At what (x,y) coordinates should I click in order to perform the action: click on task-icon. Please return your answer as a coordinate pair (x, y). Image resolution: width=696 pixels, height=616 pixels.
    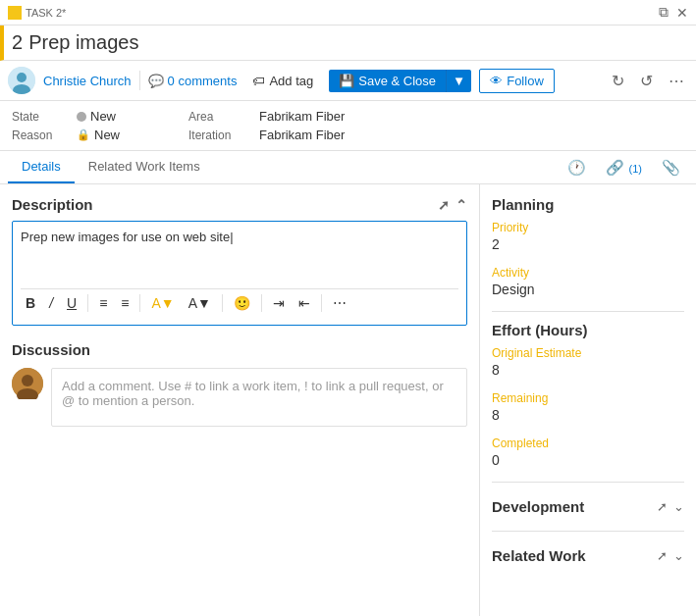
    Looking at the image, I should click on (15, 13).